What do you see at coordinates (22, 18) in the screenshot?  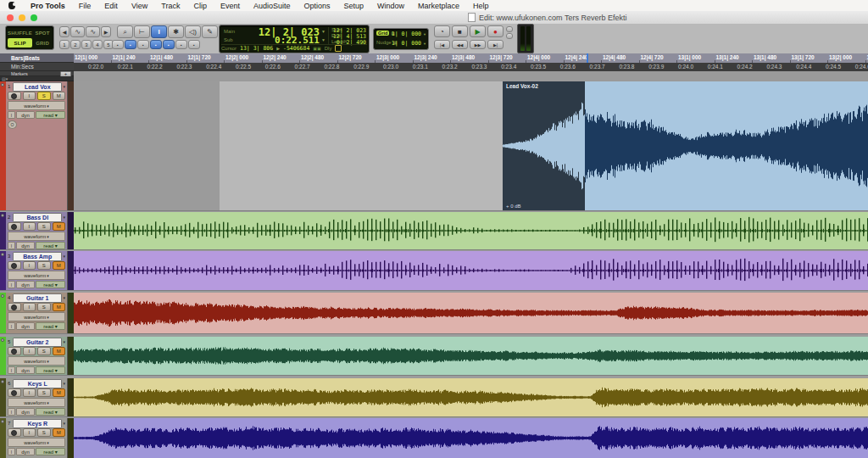 I see `minimize-window-button` at bounding box center [22, 18].